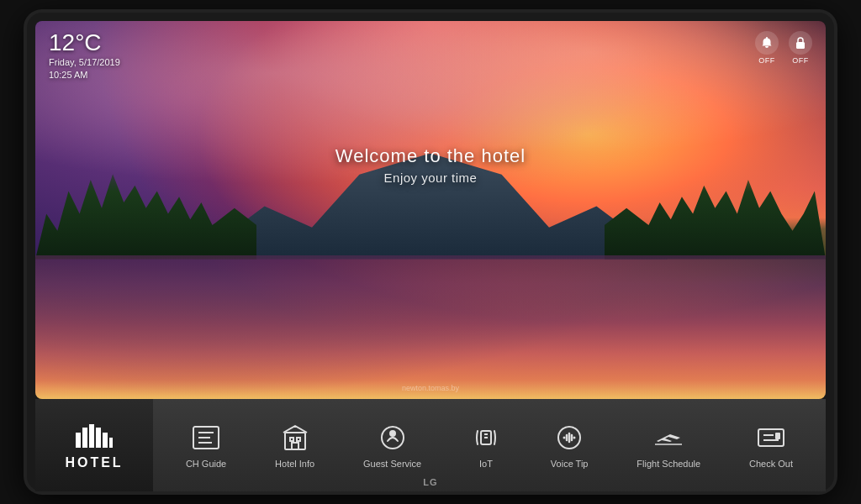 This screenshot has width=861, height=504. Describe the element at coordinates (668, 445) in the screenshot. I see `menu-item-flight-schedule: Flight Schedule` at that location.